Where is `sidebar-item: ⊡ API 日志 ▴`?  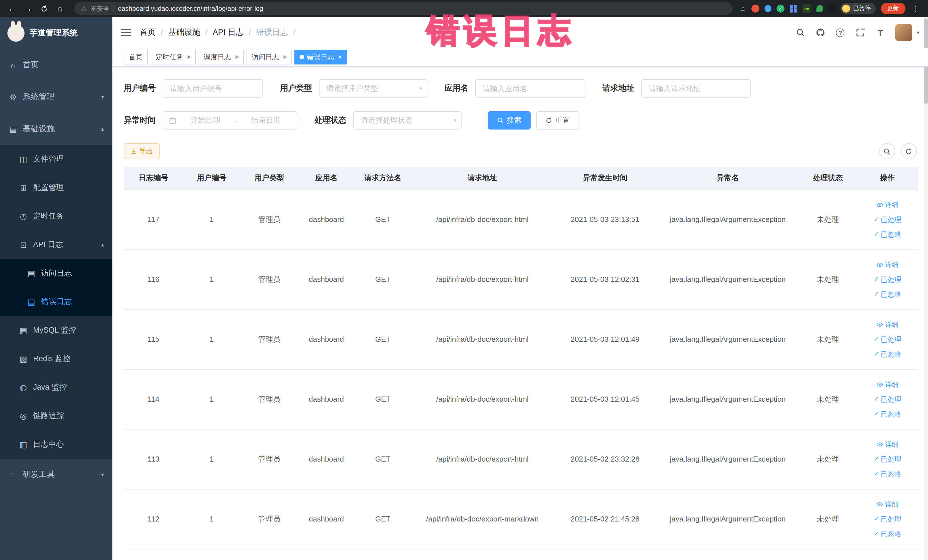
sidebar-item: ⊡ API 日志 ▴ is located at coordinates (56, 245).